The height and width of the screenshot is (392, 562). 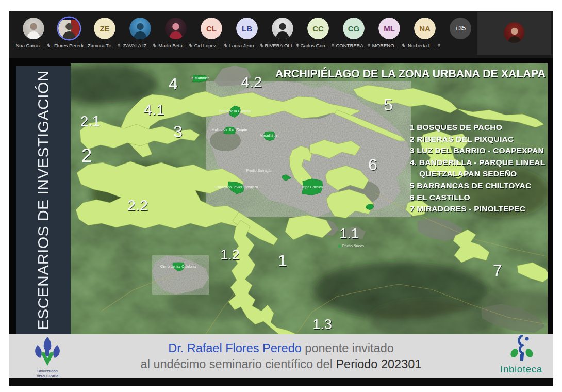 What do you see at coordinates (178, 266) in the screenshot?
I see `park-label: Cerro de las Culebras` at bounding box center [178, 266].